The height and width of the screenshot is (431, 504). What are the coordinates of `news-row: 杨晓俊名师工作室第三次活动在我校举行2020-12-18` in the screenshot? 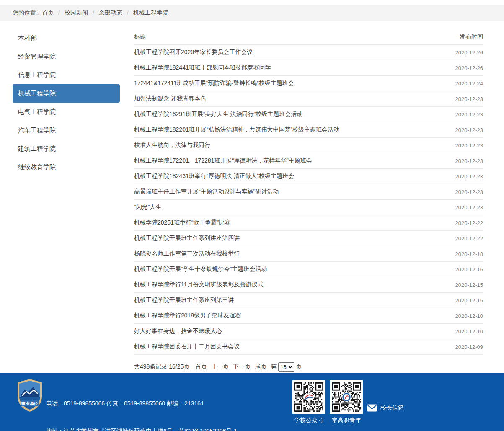 It's located at (308, 254).